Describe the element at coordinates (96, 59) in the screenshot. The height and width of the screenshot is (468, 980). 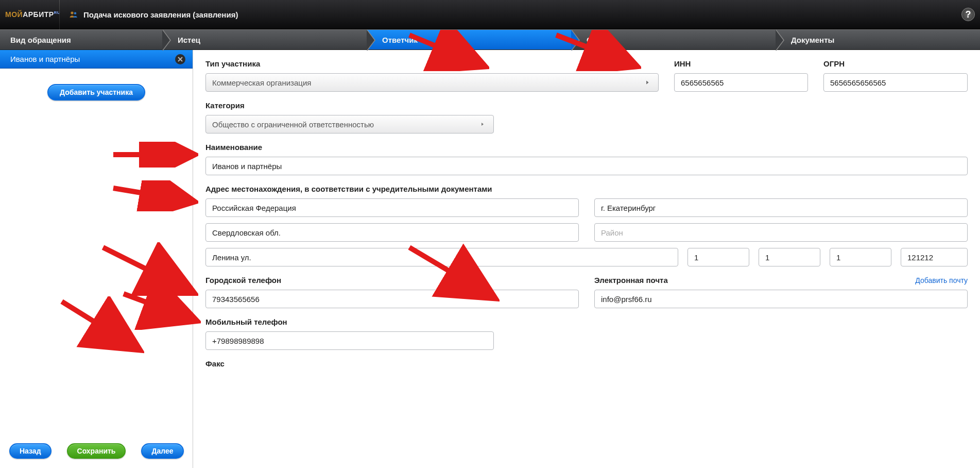
I see `sidebar-participant: Иванов и партнёры` at that location.